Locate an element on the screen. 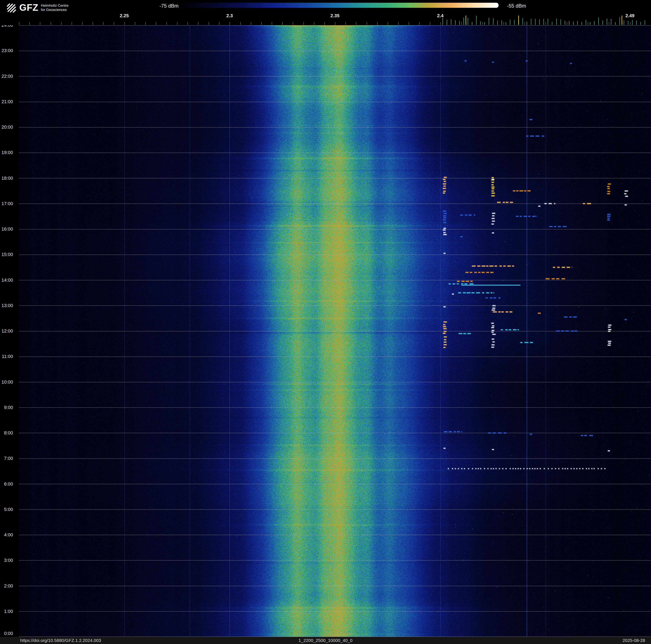 The height and width of the screenshot is (644, 651). time-label: 2:00 is located at coordinates (9, 586).